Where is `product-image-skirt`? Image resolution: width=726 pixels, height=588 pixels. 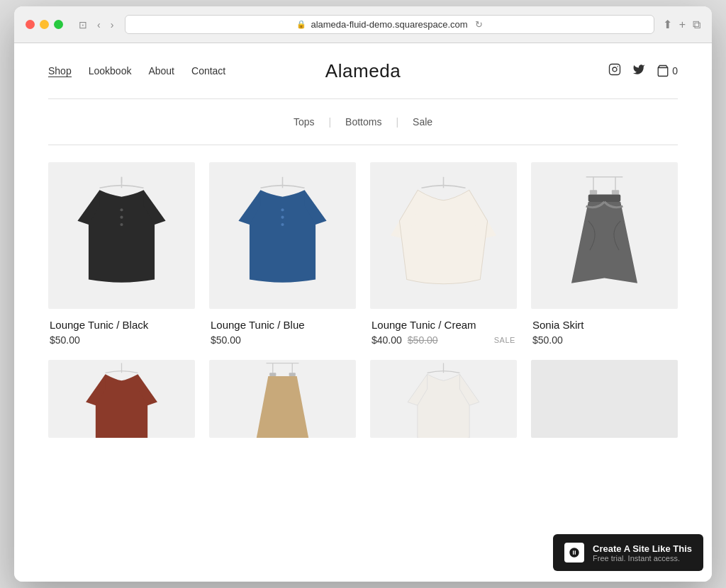
product-image-skirt is located at coordinates (604, 235).